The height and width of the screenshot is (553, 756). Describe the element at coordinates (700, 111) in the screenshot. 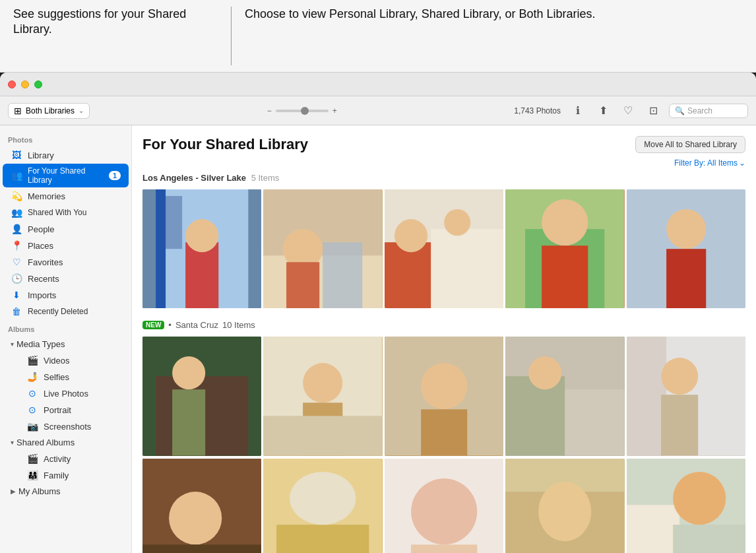

I see `search-placeholder: Search` at that location.